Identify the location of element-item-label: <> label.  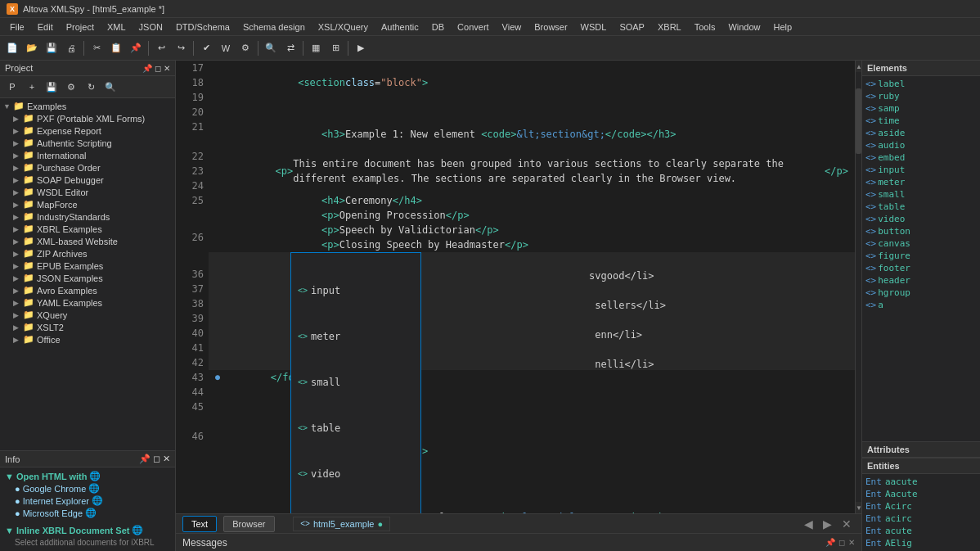
(921, 84).